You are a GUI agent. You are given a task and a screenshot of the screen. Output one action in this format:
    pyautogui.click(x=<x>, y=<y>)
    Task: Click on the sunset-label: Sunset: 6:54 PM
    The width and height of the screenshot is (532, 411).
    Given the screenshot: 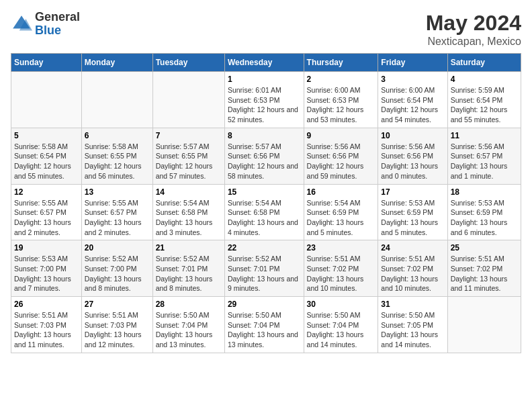 What is the action you would take?
    pyautogui.click(x=477, y=100)
    